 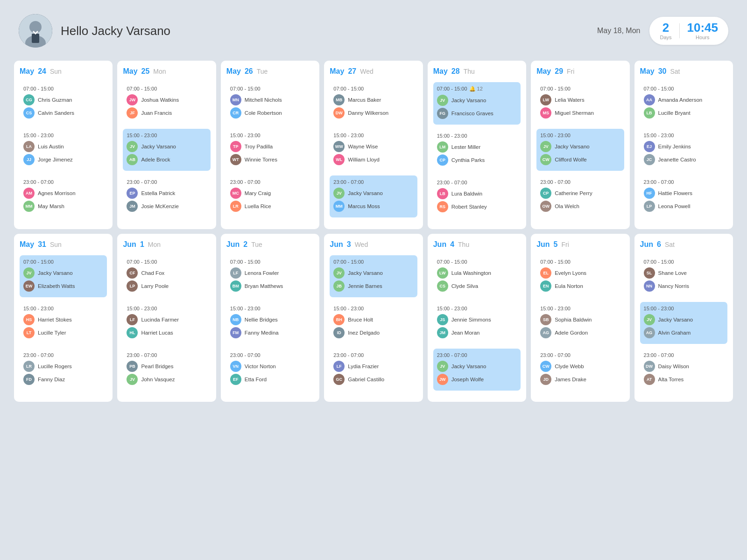 What do you see at coordinates (684, 196) in the screenshot?
I see `shift-block-2: 23:00 - 07:00 HF Hattie Flowers LP Leona…` at bounding box center [684, 196].